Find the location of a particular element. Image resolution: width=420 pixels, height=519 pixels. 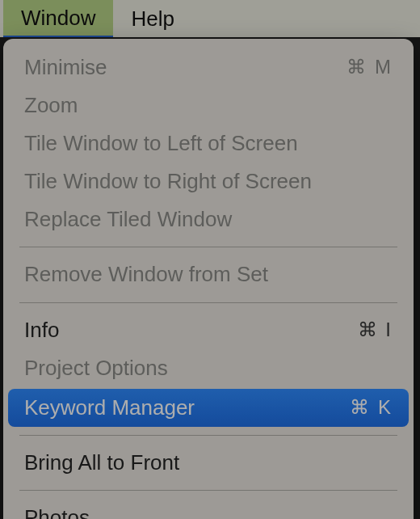

menu-item-shortcut: ⌘ K is located at coordinates (372, 407).